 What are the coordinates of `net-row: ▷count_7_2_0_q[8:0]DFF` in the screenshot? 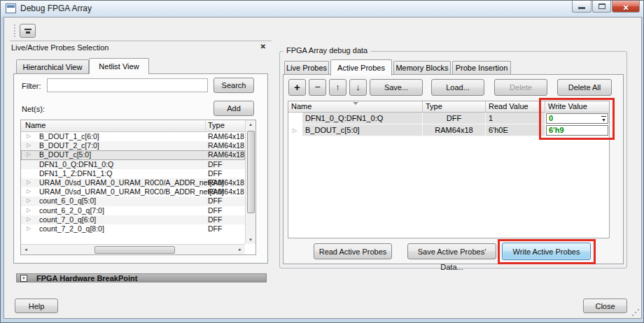 It's located at (133, 229).